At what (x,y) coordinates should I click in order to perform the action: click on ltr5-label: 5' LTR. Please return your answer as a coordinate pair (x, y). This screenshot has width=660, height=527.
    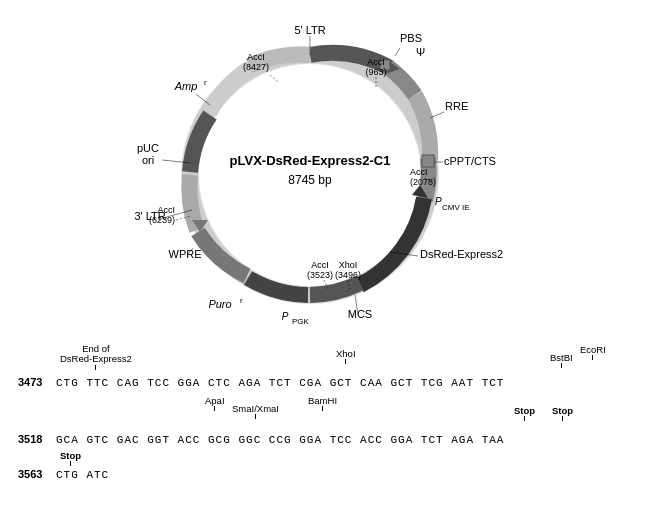
    Looking at the image, I should click on (310, 30).